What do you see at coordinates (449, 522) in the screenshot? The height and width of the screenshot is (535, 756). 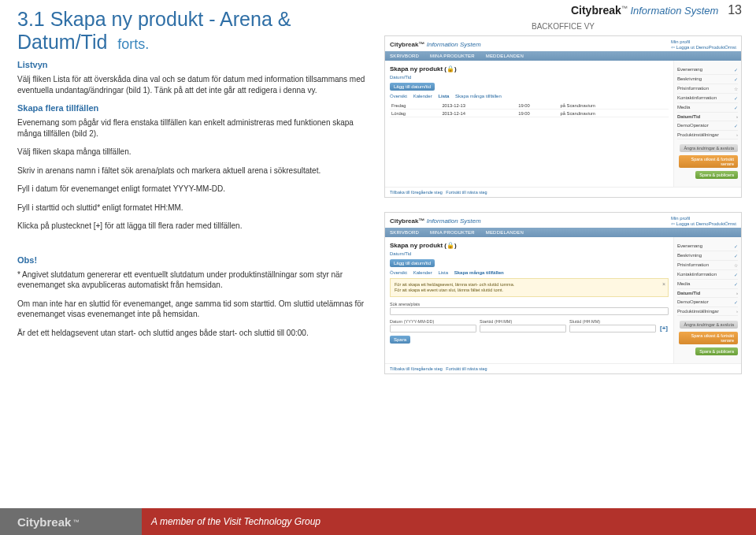 I see `footer-tagline-bar: A member of the Visit Technology Group` at bounding box center [449, 522].